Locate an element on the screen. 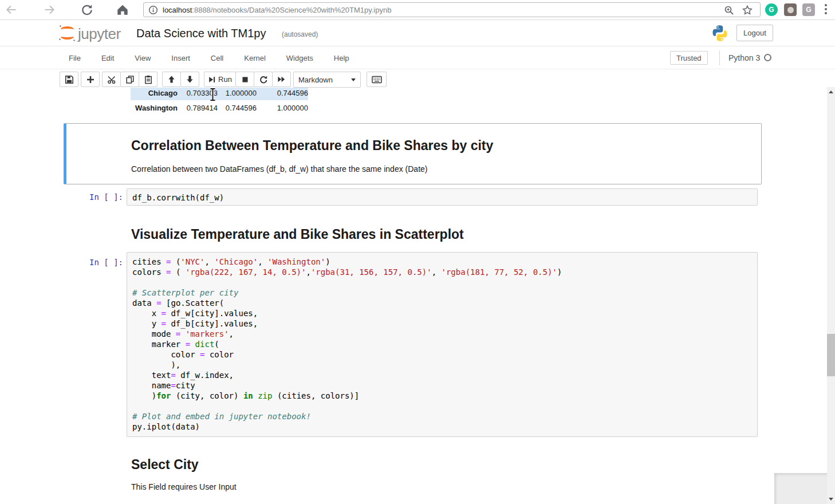  scrollbar-track is located at coordinates (831, 296).